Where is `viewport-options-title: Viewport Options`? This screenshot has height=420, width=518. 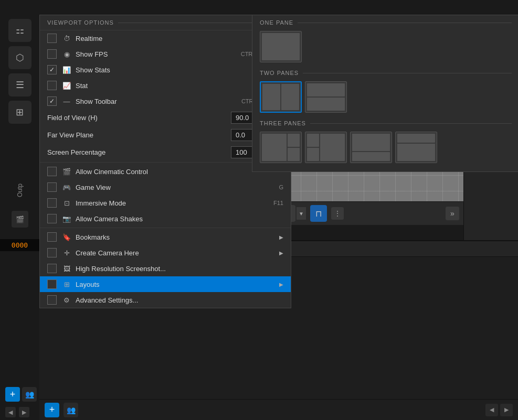
viewport-options-title: Viewport Options is located at coordinates (81, 23).